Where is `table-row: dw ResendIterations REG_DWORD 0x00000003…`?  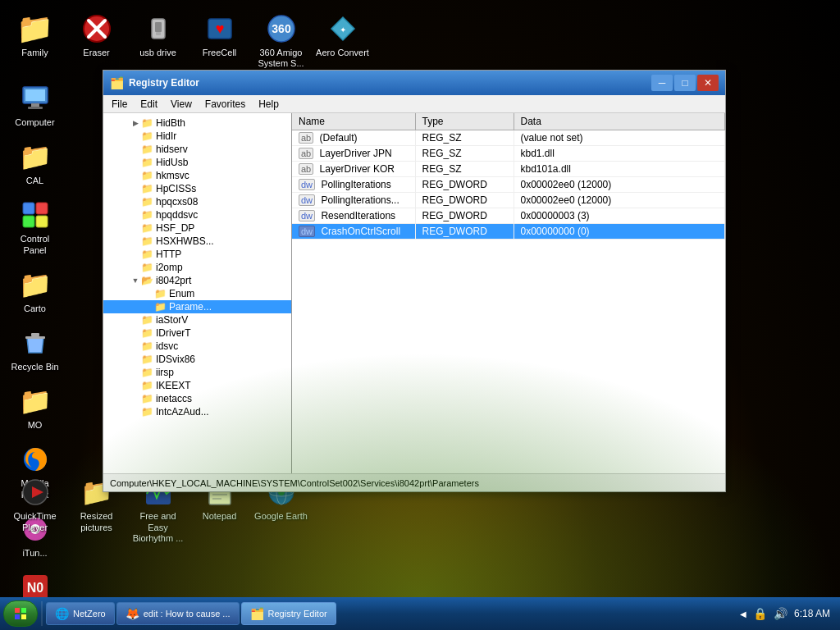
table-row: dw ResendIterations REG_DWORD 0x00000003… is located at coordinates (509, 217).